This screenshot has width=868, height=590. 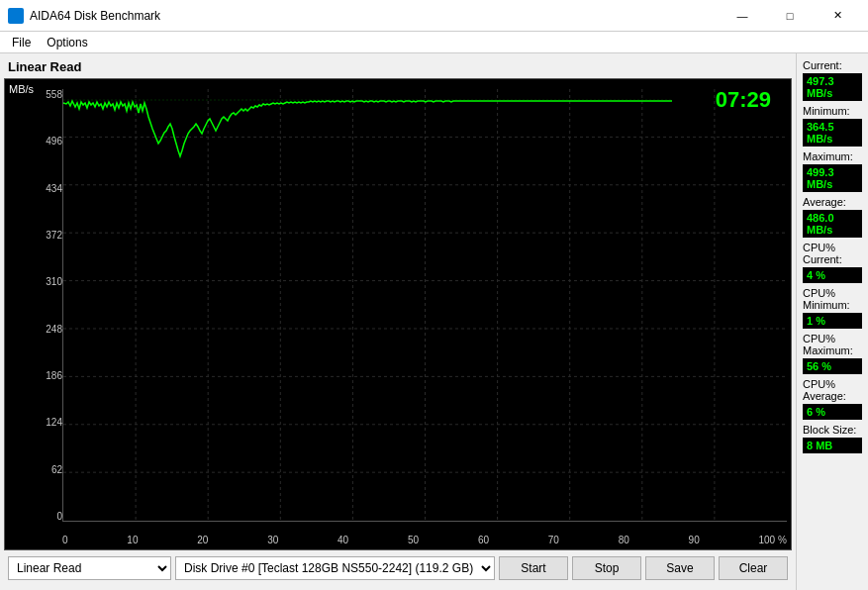 What do you see at coordinates (374, 16) in the screenshot?
I see `title-bar-text: AIDA64 Disk Benchmark` at bounding box center [374, 16].